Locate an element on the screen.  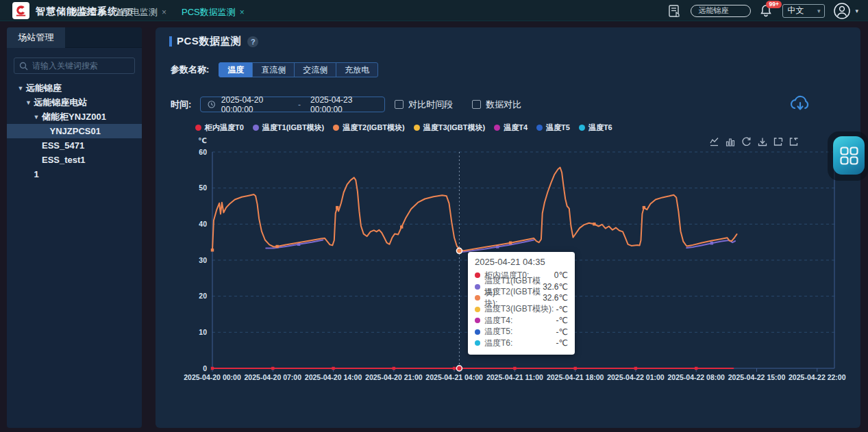
notifications: 99+ is located at coordinates (767, 11).